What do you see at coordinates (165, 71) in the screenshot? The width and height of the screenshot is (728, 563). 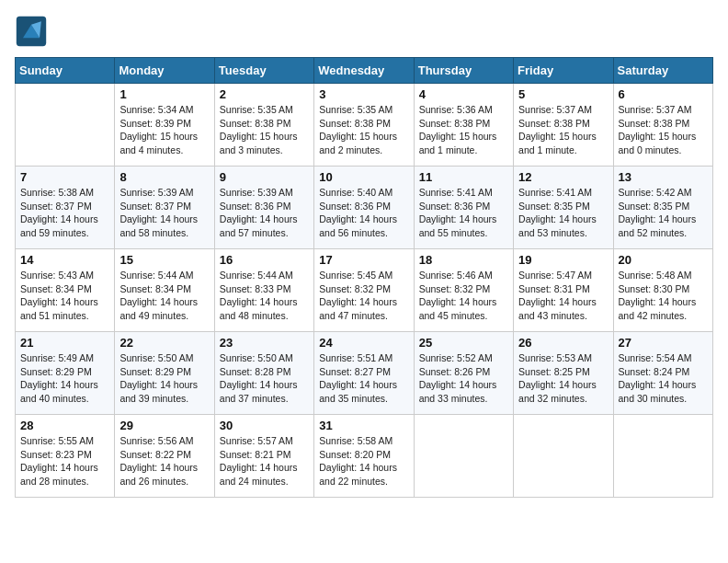 I see `header-monday: Monday` at bounding box center [165, 71].